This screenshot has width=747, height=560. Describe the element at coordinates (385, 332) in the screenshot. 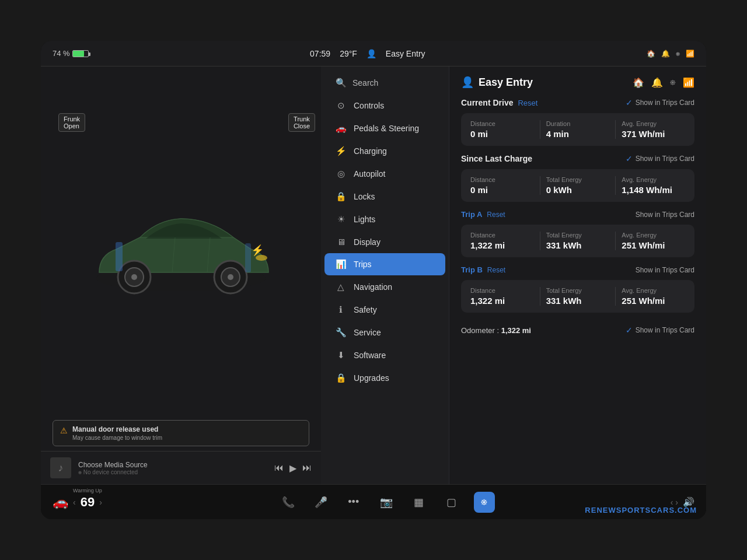

I see `menu-item-service: 🔧 Service` at that location.